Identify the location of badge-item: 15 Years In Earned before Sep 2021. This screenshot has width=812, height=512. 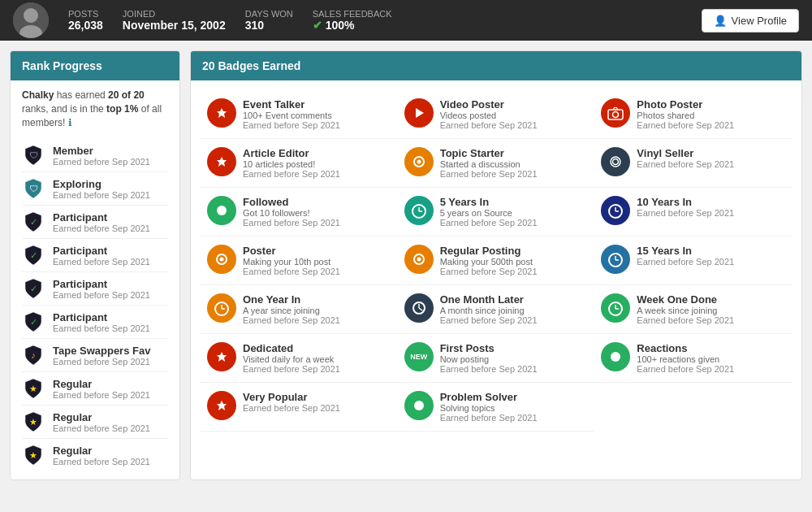
(693, 261).